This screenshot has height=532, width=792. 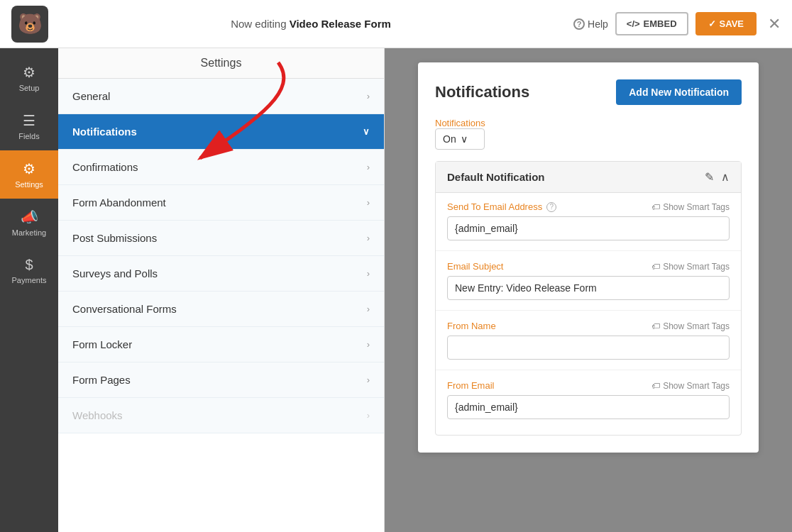 What do you see at coordinates (588, 286) in the screenshot?
I see `email-subject-field: Email Subject 🏷 Show Smart Tags` at bounding box center [588, 286].